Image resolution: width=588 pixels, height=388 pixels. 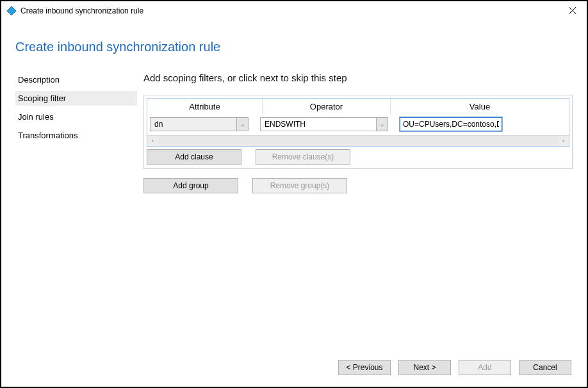 What do you see at coordinates (12, 11) in the screenshot?
I see `app-icon` at bounding box center [12, 11].